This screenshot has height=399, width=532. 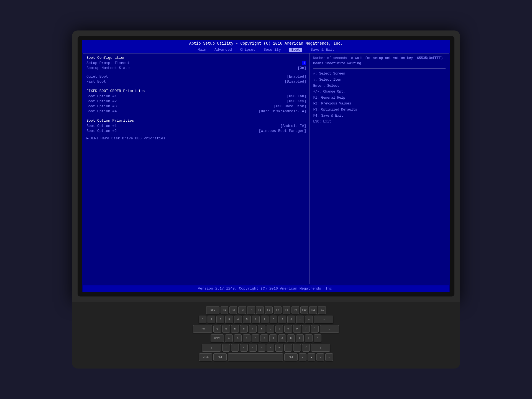 What do you see at coordinates (196, 63) in the screenshot?
I see `setup-prompt-row: Setup Prompt Timeout 1` at bounding box center [196, 63].